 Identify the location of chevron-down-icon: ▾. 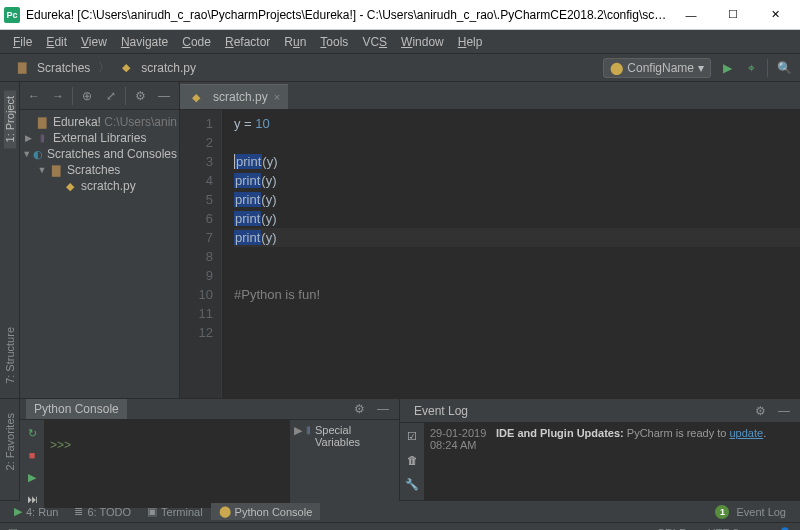
(701, 68).